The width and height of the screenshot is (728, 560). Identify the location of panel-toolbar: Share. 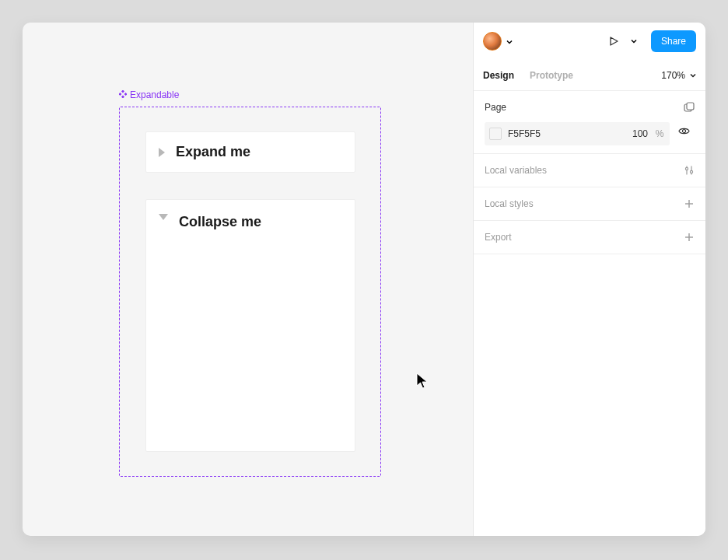
(590, 41).